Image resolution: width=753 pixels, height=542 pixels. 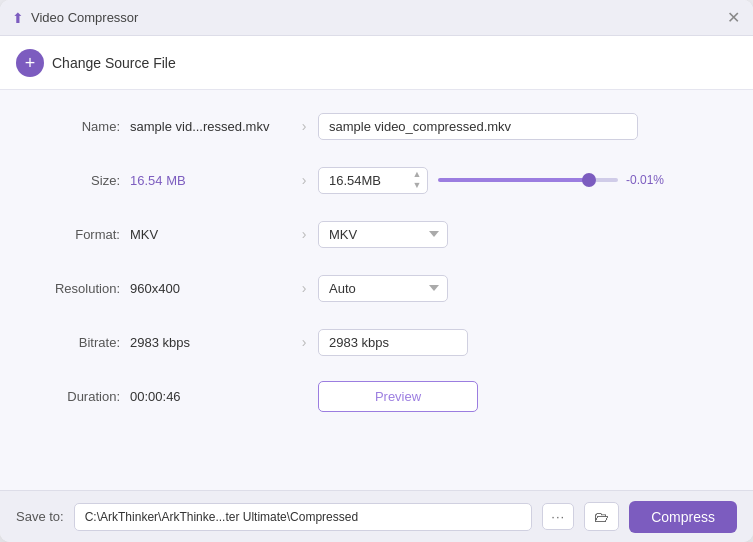 I want to click on name-arrow-icon: ›, so click(x=304, y=126).